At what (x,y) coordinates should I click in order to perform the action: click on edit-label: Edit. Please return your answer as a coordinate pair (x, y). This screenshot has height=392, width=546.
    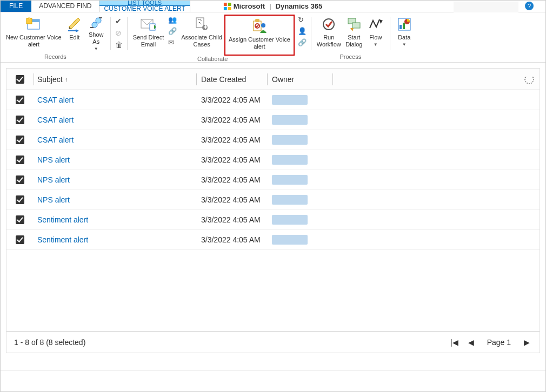
    Looking at the image, I should click on (75, 38).